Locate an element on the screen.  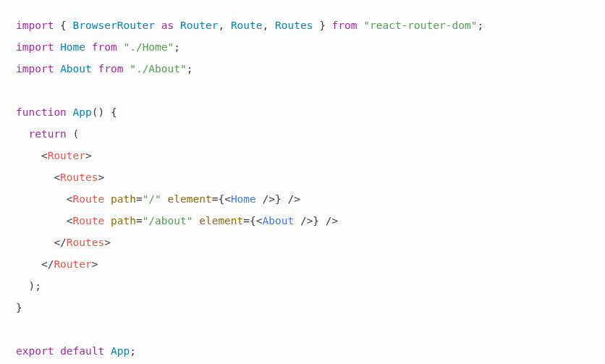
code-token: default is located at coordinates (82, 351).